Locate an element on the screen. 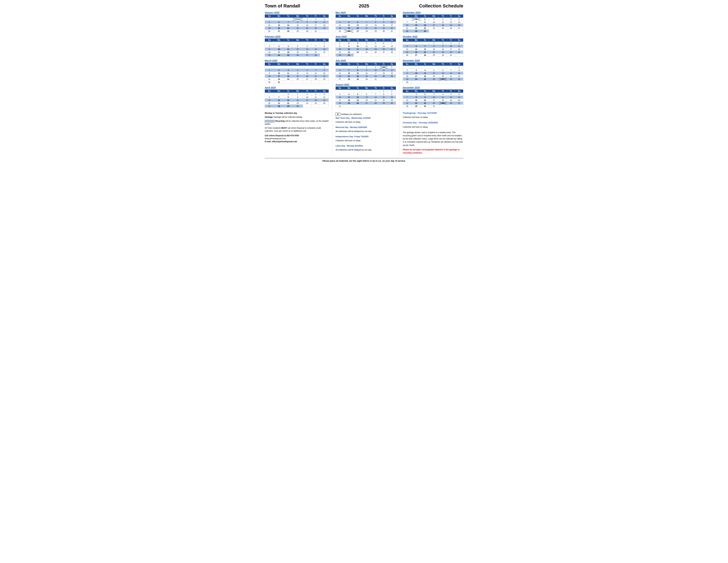 This screenshot has height=563, width=728. day-header: Fr is located at coordinates (316, 40).